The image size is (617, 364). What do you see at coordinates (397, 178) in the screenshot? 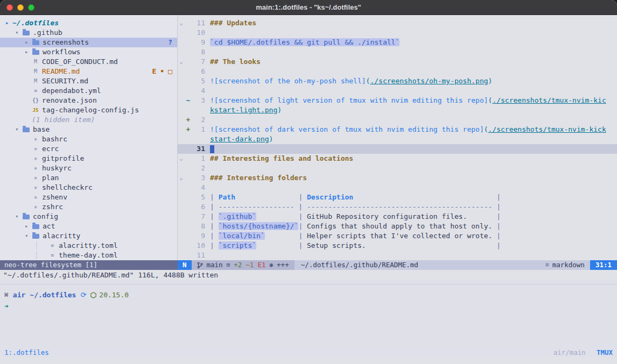
I see `editor-line-3: ⌄ 3### Interesting folders` at bounding box center [397, 178].